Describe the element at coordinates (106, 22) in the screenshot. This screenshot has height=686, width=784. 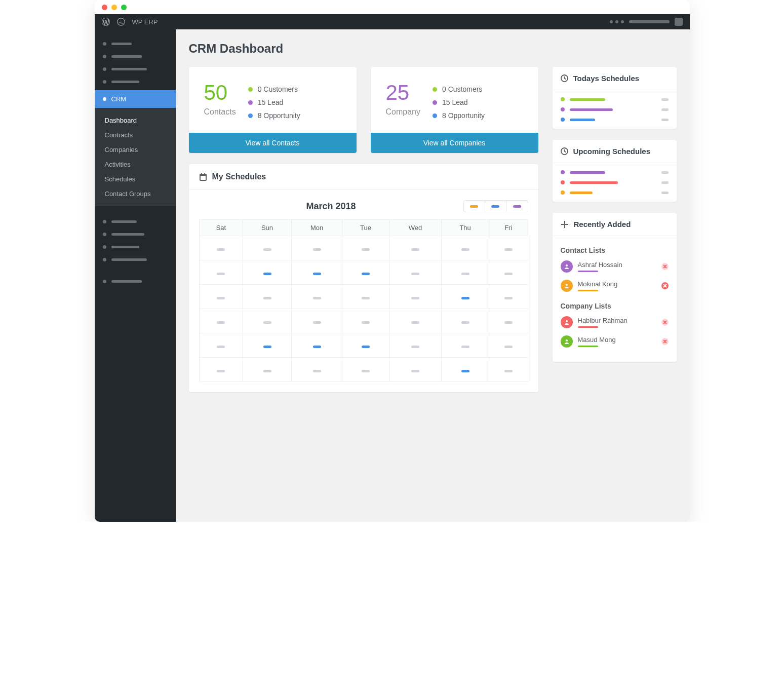
I see `wordpress-icon` at that location.